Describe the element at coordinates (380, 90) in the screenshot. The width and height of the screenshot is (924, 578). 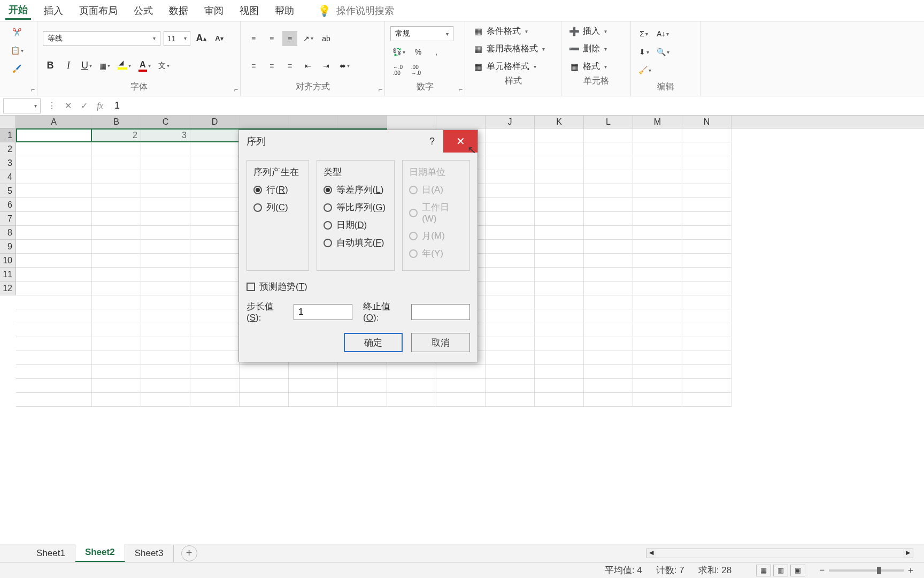
I see `alignment-launcher-icon: ⌐` at that location.